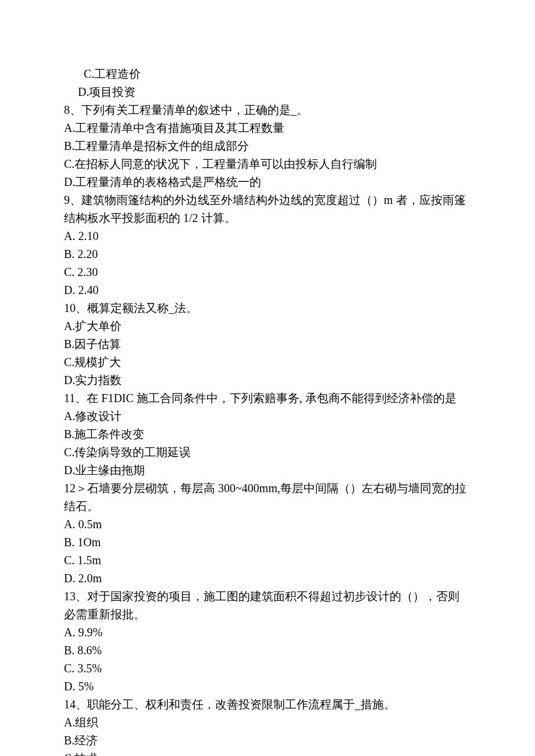  What do you see at coordinates (268, 560) in the screenshot?
I see `q12-option-c: C. 1.5m` at bounding box center [268, 560].